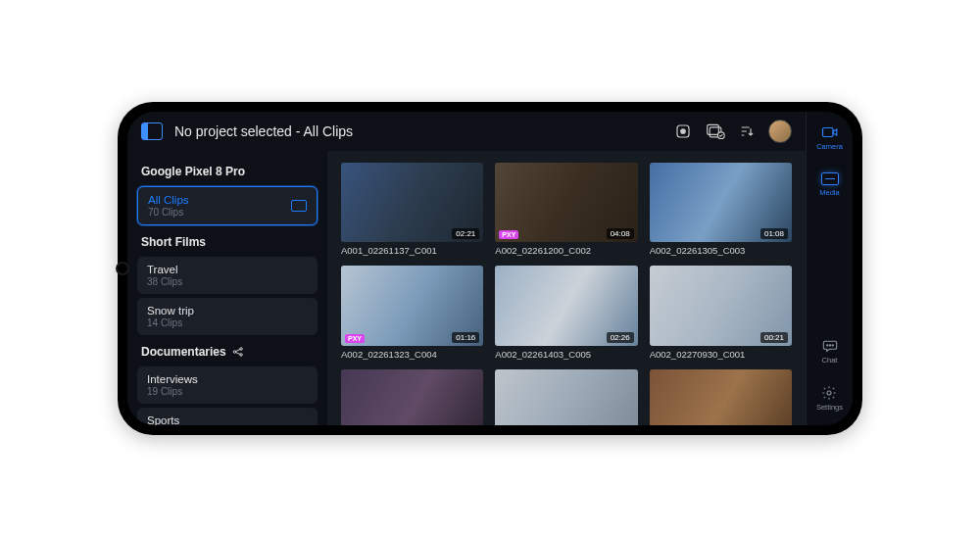 This screenshot has width=980, height=536. I want to click on folder-meta: 19 Clips, so click(227, 392).